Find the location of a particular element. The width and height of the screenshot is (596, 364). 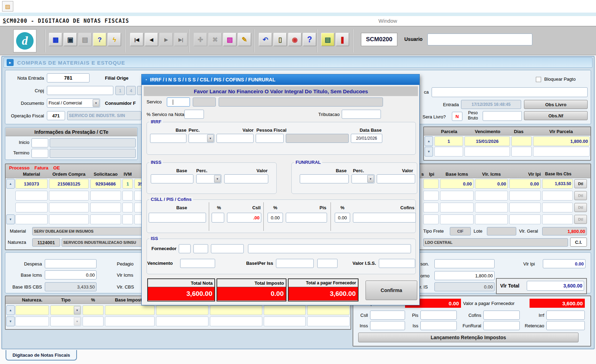

menu-window: Window is located at coordinates (388, 21).